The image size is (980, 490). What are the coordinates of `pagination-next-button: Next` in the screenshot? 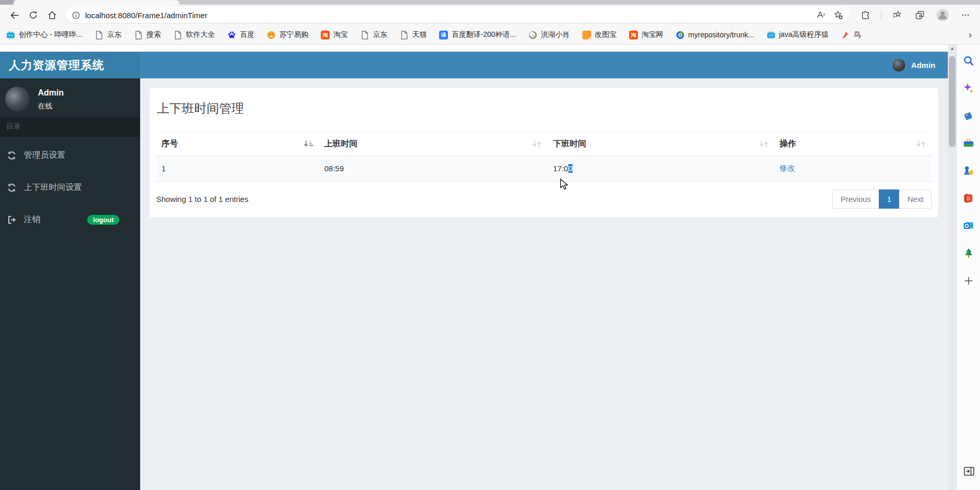 It's located at (916, 199).